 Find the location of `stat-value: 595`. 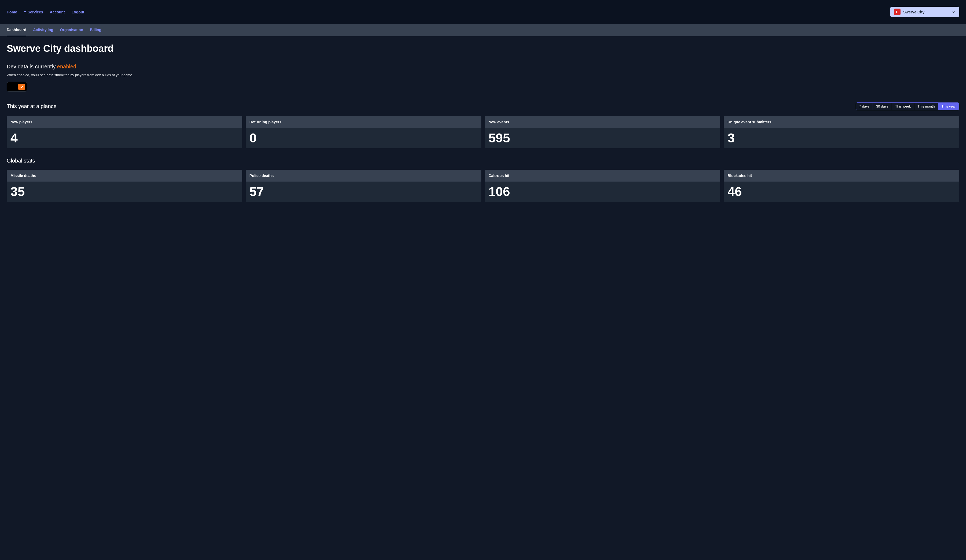

stat-value: 595 is located at coordinates (603, 138).